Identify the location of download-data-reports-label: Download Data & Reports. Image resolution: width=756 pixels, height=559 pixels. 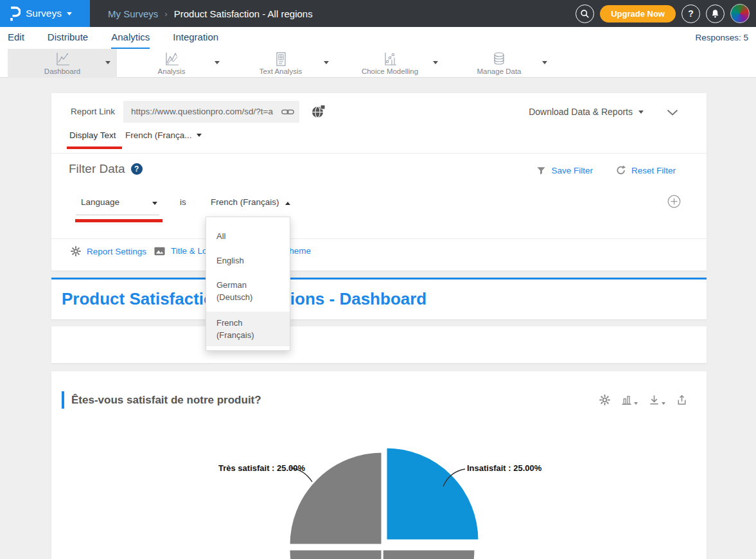
(581, 112).